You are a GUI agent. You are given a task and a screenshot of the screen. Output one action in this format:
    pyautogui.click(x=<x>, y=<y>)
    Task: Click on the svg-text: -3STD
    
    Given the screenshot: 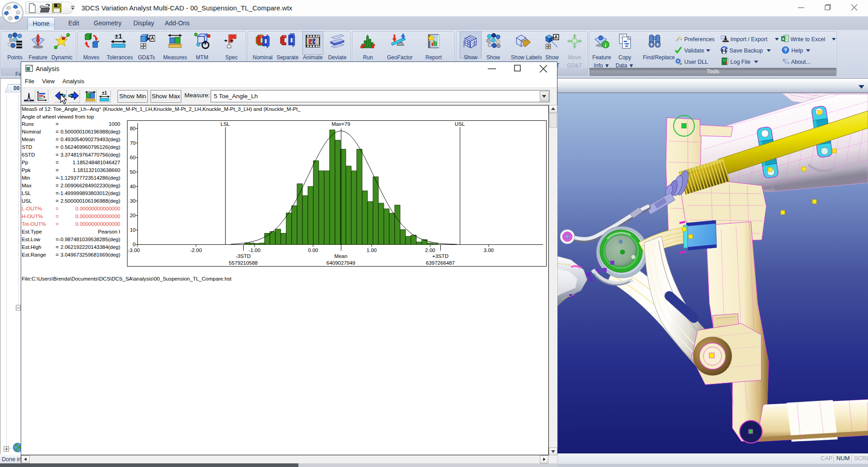 What is the action you would take?
    pyautogui.click(x=243, y=256)
    